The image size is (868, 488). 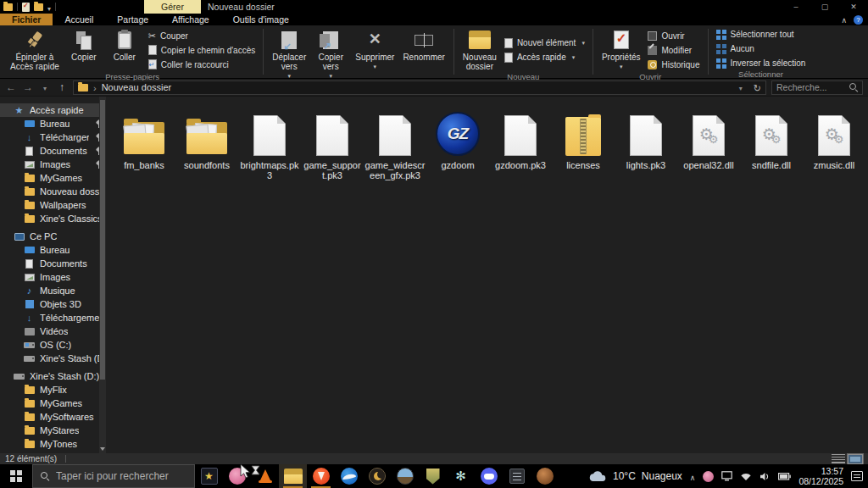 I want to click on tab-accueil: Accueil, so click(x=79, y=19).